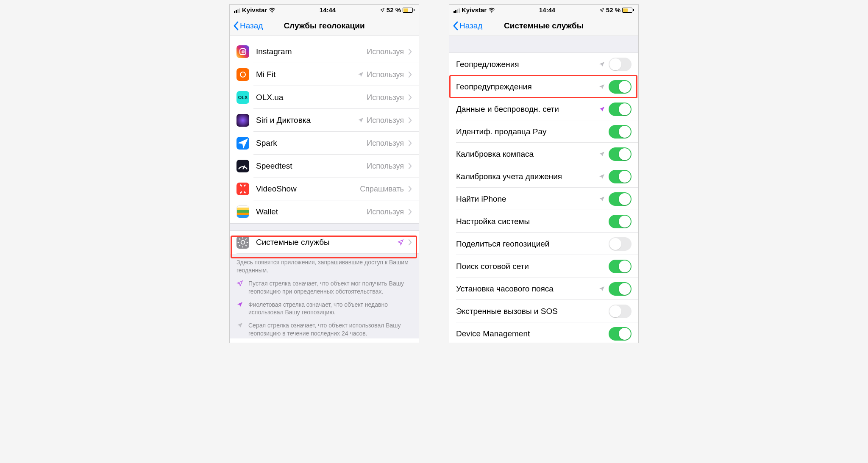 The height and width of the screenshot is (463, 868). I want to click on signal-icon, so click(237, 10).